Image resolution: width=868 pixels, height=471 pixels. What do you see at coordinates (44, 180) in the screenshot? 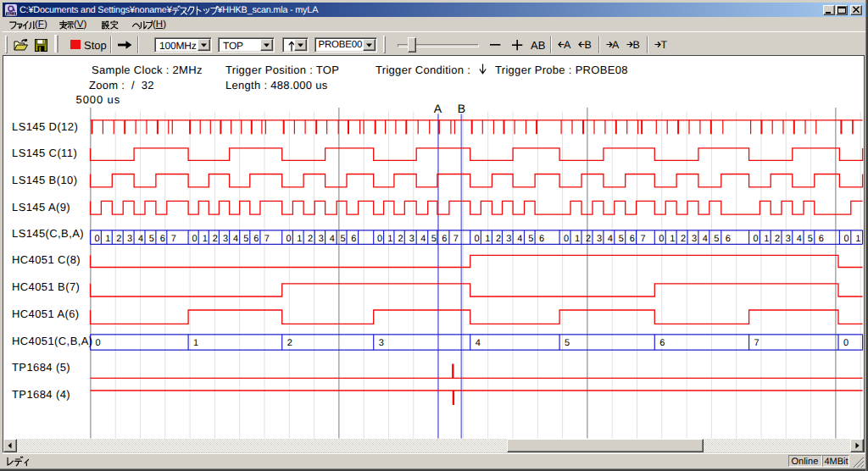
I see `svg-text: LS145 B(10)` at bounding box center [44, 180].